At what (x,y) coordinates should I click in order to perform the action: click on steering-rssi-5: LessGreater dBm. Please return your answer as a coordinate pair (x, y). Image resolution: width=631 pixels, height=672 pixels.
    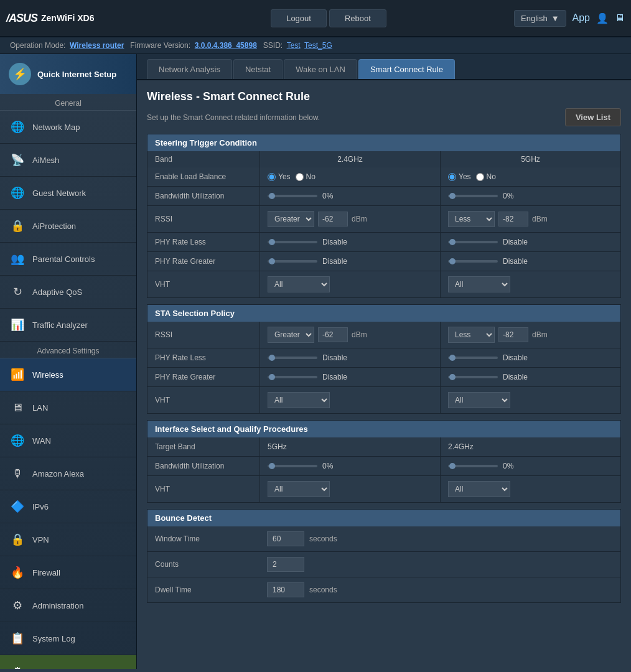
    Looking at the image, I should click on (530, 219).